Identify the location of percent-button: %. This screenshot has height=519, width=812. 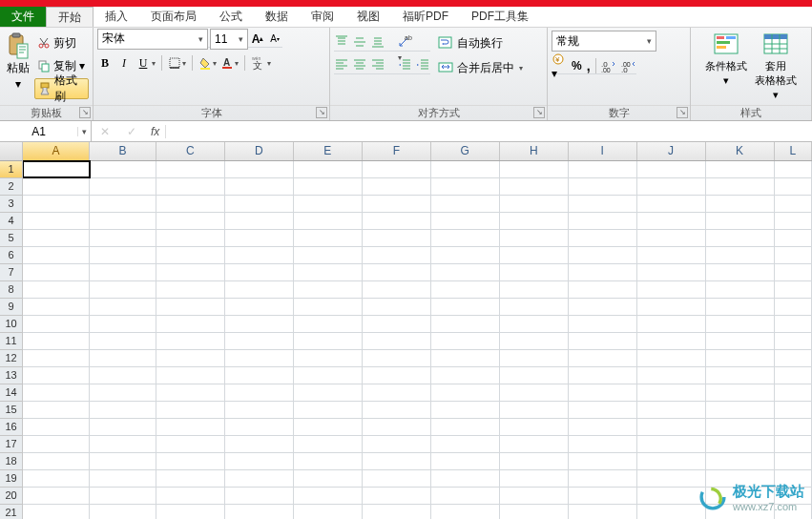
(576, 66).